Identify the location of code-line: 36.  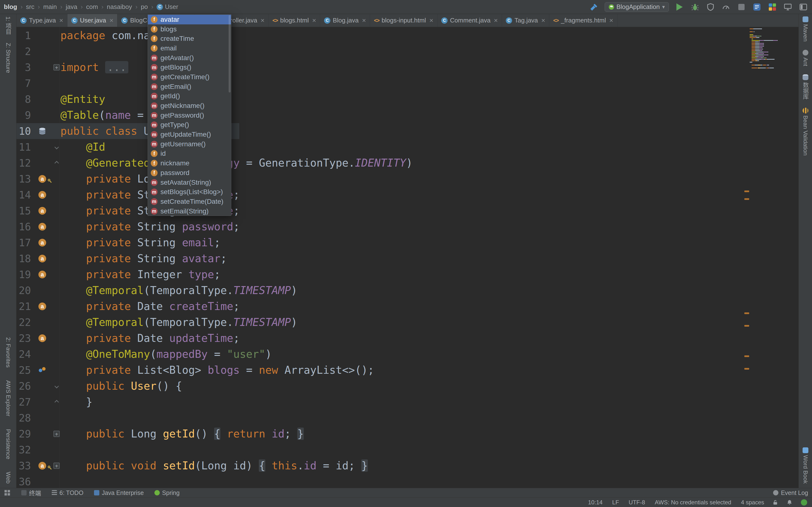
(407, 481).